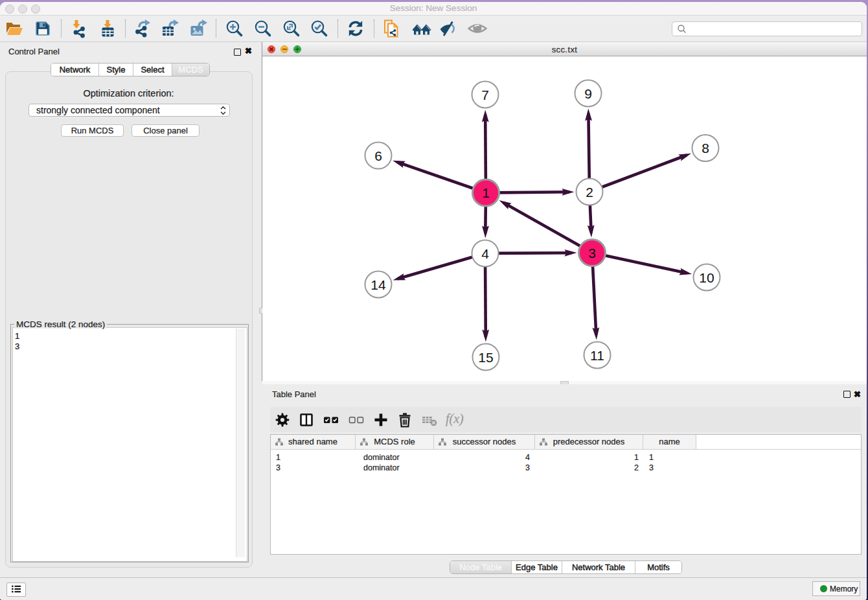 This screenshot has height=600, width=868. I want to click on svg-text: 9, so click(588, 93).